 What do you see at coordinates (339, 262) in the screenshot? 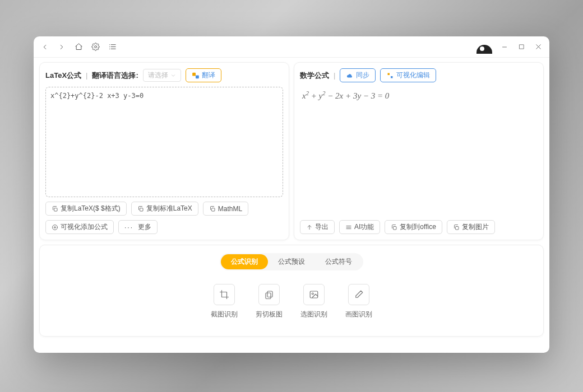
I see `tab-symbols: 公式符号` at bounding box center [339, 262].